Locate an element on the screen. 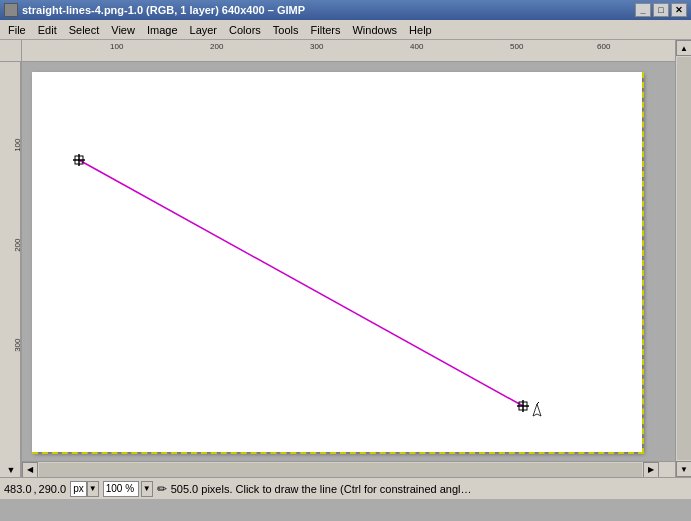  statusbar: 483.0 , 290.0 px ▼ 100 % ▼ ✏ 505.0 pixel… is located at coordinates (346, 488).